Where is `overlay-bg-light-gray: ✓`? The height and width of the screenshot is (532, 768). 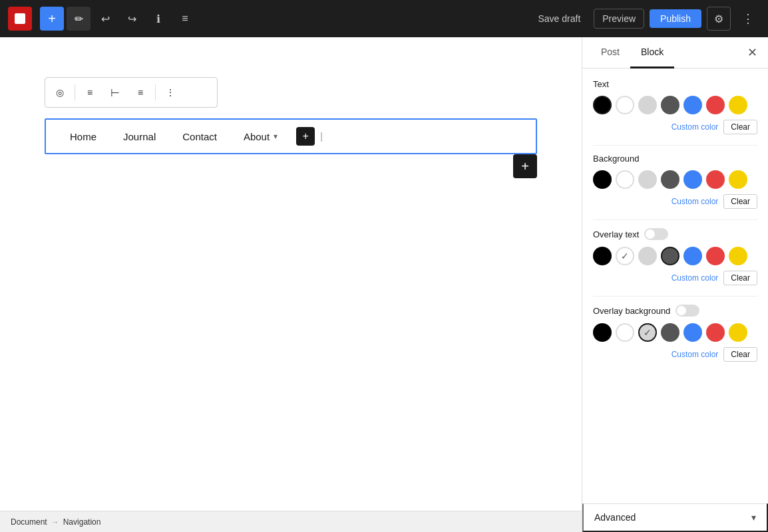
overlay-bg-light-gray: ✓ is located at coordinates (648, 332).